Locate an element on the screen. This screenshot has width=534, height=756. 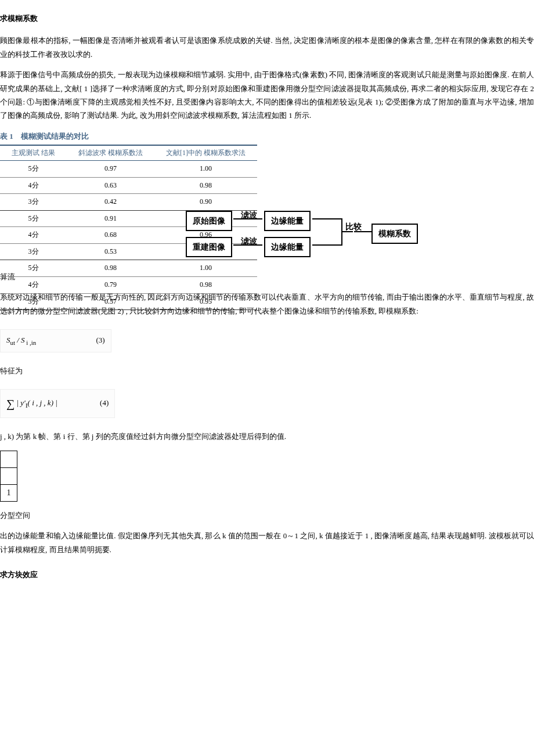
section-heading-blur: 求模糊系数 is located at coordinates (267, 19).